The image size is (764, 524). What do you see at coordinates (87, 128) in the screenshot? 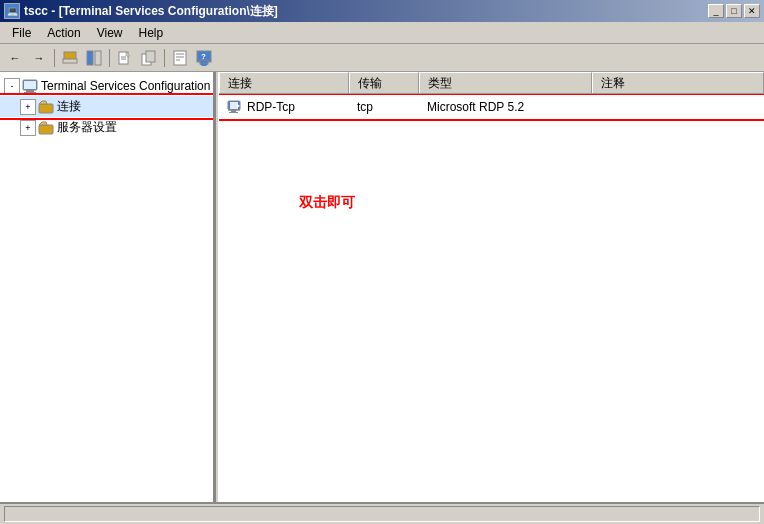
I see `tree-label-server: 服务器设置` at bounding box center [87, 128].